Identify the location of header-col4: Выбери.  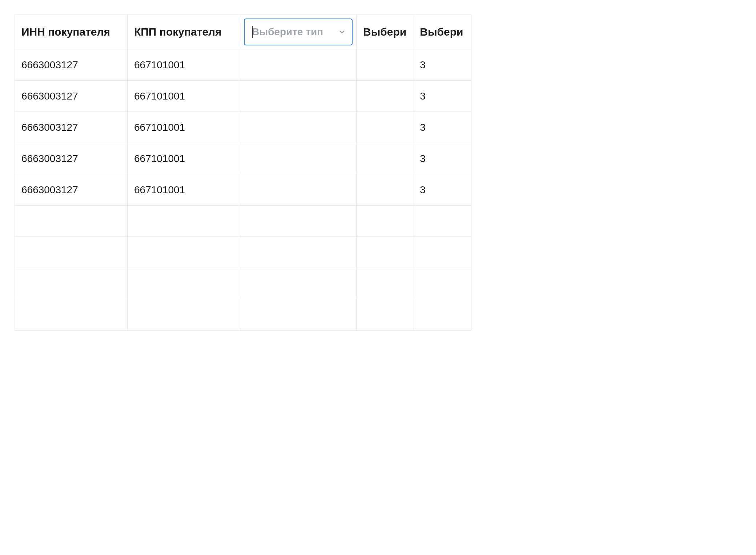
(385, 32).